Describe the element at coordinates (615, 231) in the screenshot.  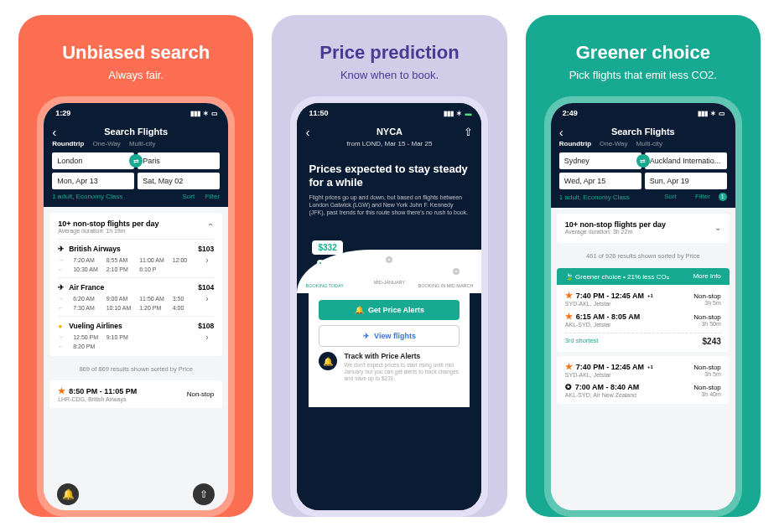
I see `nonstop-avg: Average duration: 3h 22m` at that location.